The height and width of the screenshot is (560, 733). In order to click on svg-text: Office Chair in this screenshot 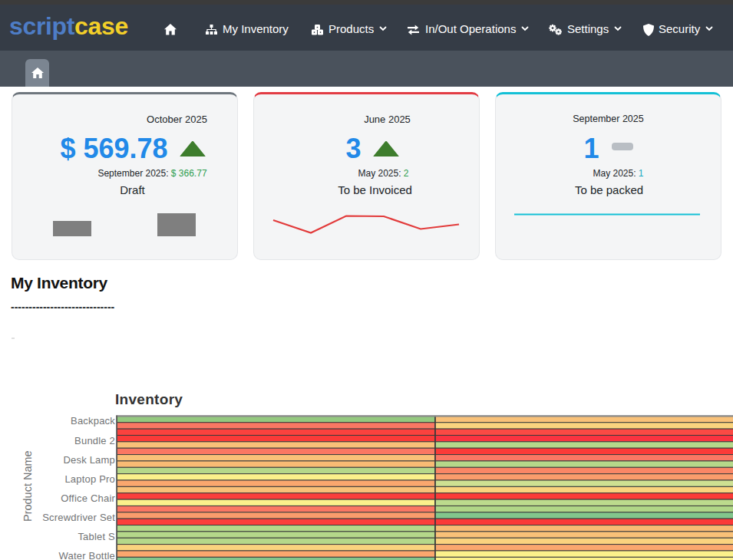, I will do `click(87, 499)`.